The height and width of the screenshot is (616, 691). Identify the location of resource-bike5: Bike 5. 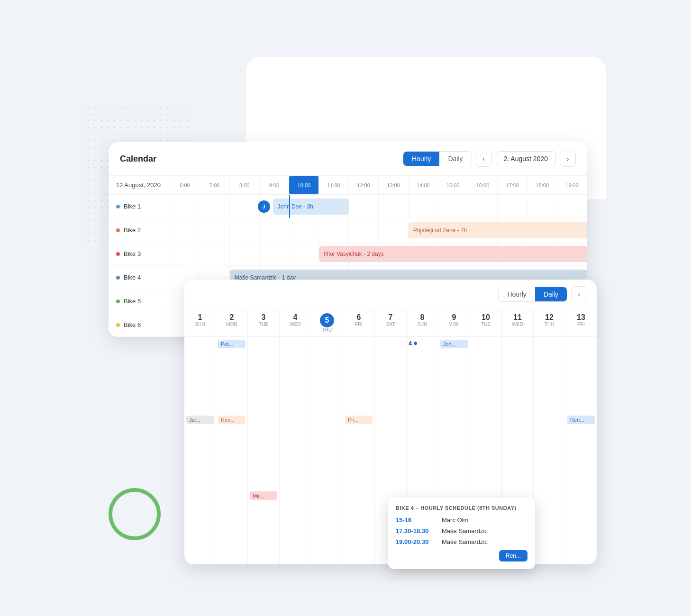
(139, 301).